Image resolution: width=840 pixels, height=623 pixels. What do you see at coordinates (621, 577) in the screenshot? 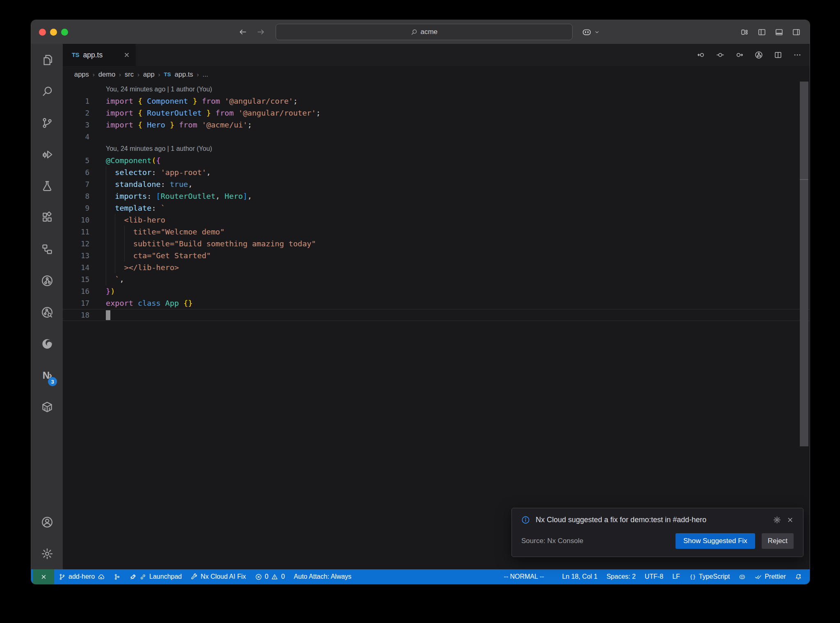
I see `status-indentation: Spaces: 2` at bounding box center [621, 577].